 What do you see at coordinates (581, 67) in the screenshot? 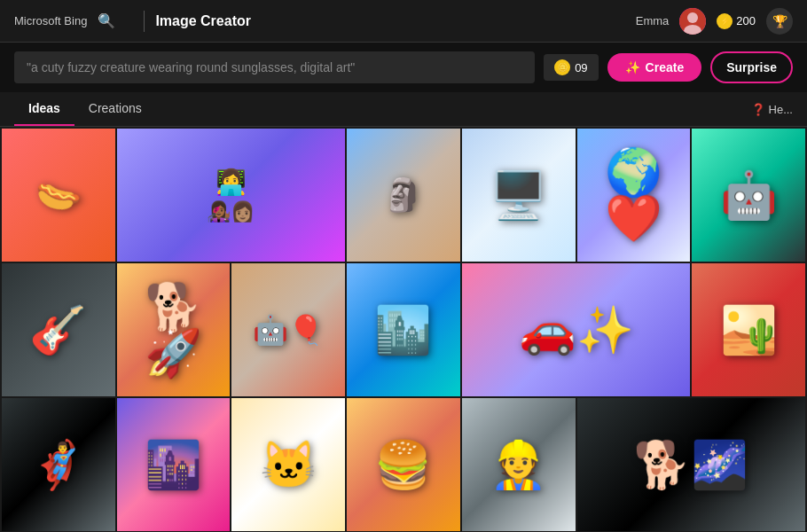
I see `coins-value: 09` at bounding box center [581, 67].